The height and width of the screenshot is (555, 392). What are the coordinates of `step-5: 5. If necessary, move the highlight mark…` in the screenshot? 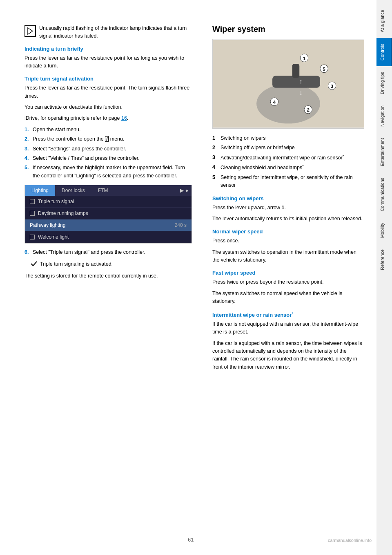 It's located at (108, 172).